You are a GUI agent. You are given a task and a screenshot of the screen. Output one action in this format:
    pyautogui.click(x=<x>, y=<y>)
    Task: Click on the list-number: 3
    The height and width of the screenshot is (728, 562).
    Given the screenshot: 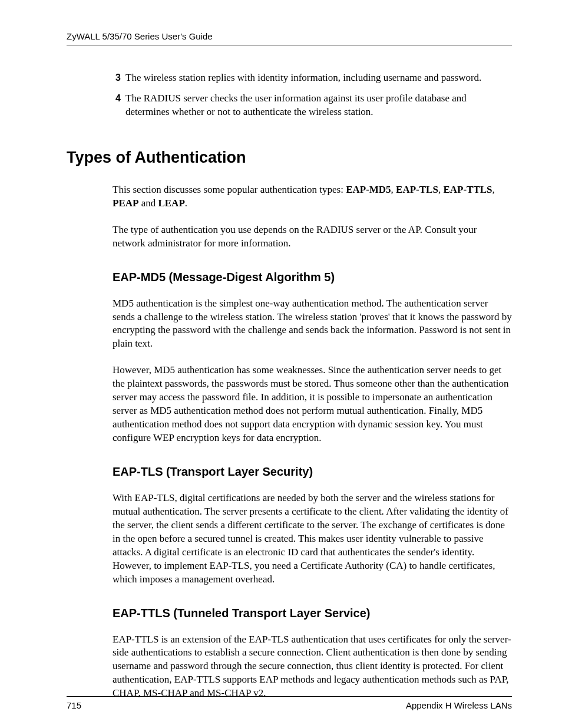 What is the action you would take?
    pyautogui.click(x=114, y=78)
    